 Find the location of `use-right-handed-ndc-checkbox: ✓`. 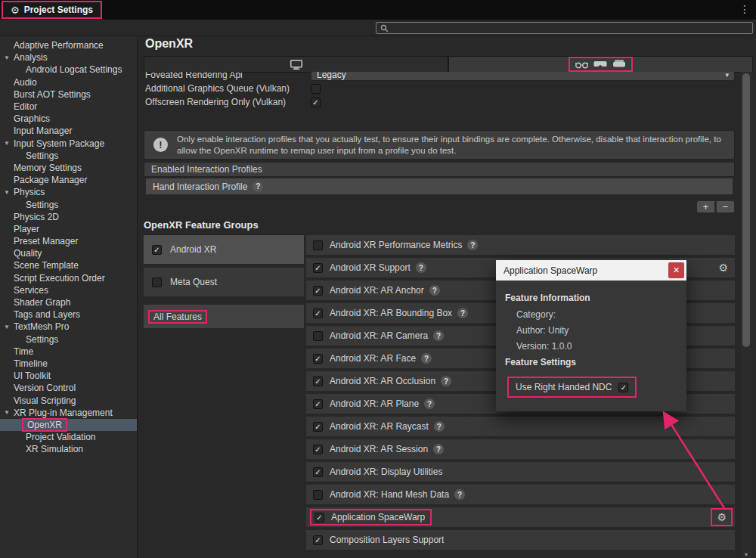

use-right-handed-ndc-checkbox: ✓ is located at coordinates (623, 387).